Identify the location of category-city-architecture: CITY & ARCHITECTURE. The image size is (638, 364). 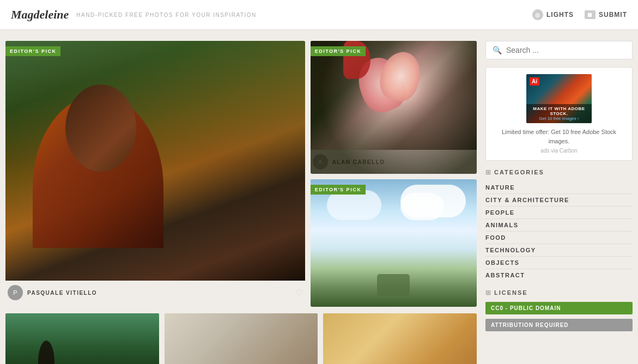
(559, 201).